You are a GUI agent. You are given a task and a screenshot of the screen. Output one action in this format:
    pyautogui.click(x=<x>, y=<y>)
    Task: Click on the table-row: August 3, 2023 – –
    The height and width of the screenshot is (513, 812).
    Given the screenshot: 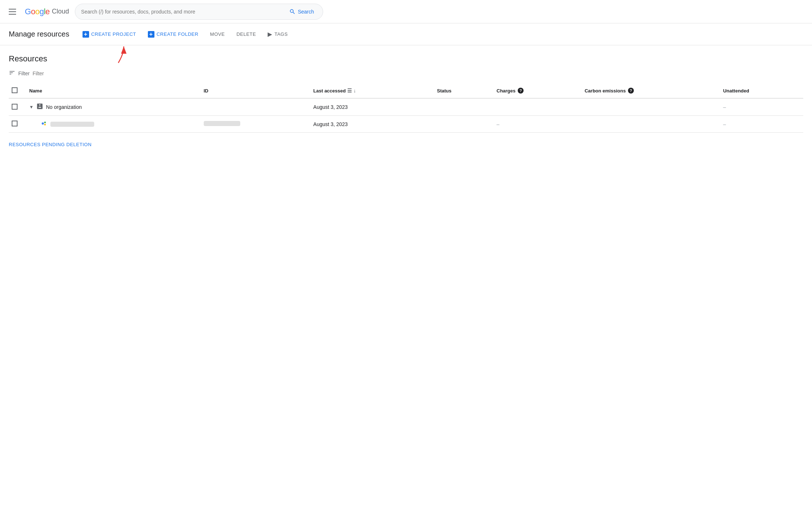 What is the action you would take?
    pyautogui.click(x=406, y=124)
    